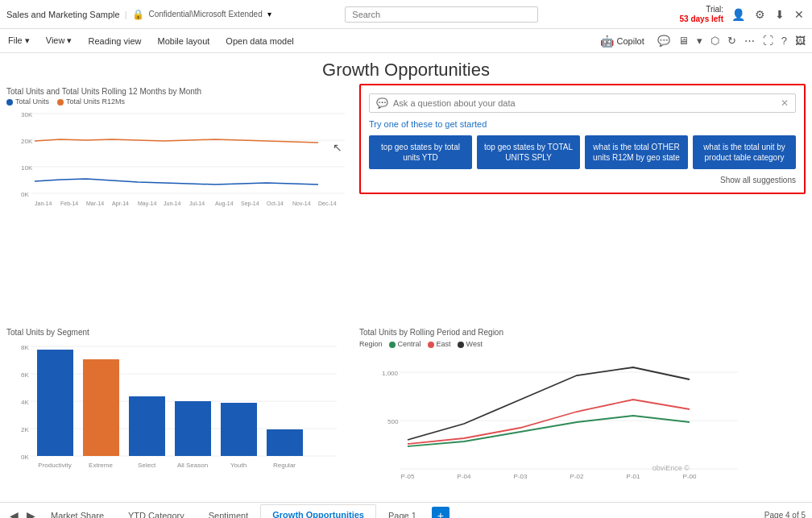 The height and width of the screenshot is (518, 812). I want to click on svg-text: Select, so click(147, 466).